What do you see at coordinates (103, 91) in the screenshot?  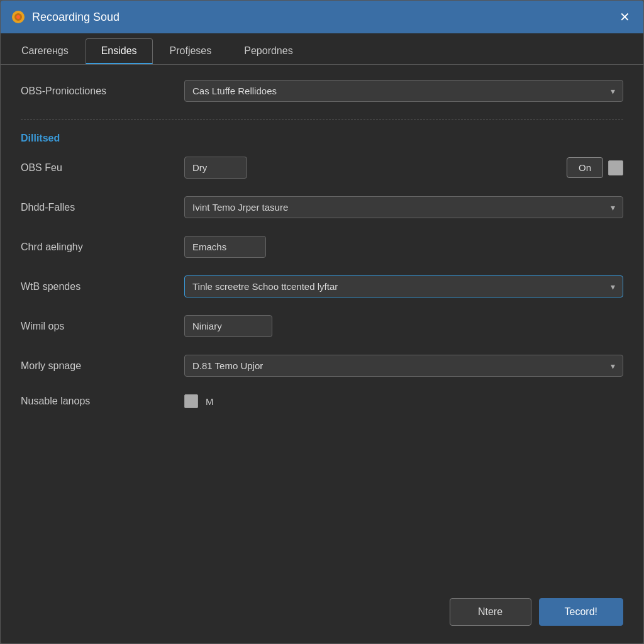 I see `obs-pronioctiones-label: OBS-Pronioctiones` at bounding box center [103, 91].